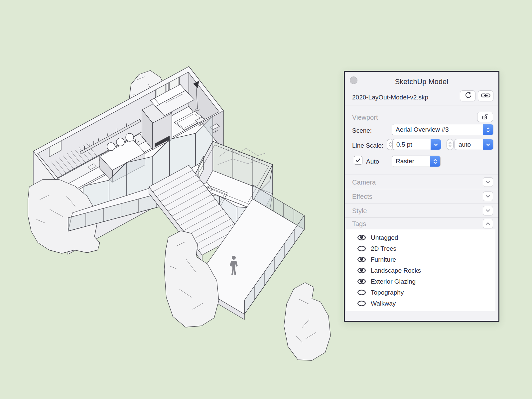 This screenshot has width=532, height=399. Describe the element at coordinates (417, 144) in the screenshot. I see `line-scale-dropdown: 0.5 pt` at that location.